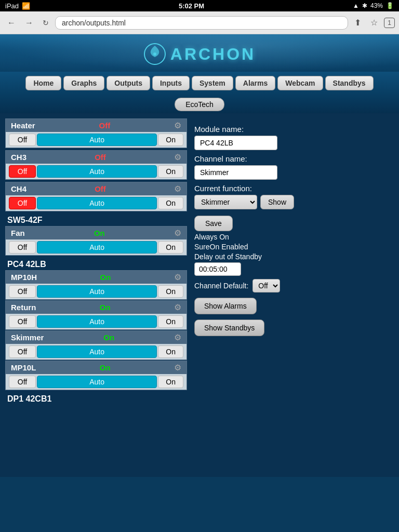 This screenshot has width=399, height=532. Describe the element at coordinates (96, 189) in the screenshot. I see `channel-ch4-header: CH4 Off ⚙` at that location.